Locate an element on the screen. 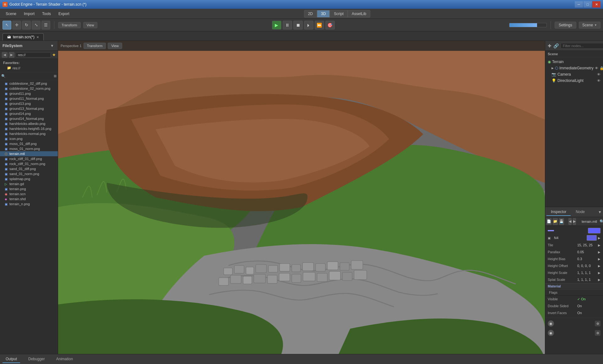  lock-icon: 🔒 is located at coordinates (601, 68).